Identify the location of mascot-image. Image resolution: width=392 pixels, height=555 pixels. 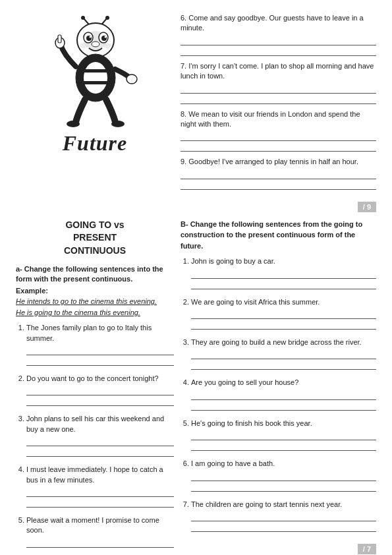
(95, 71).